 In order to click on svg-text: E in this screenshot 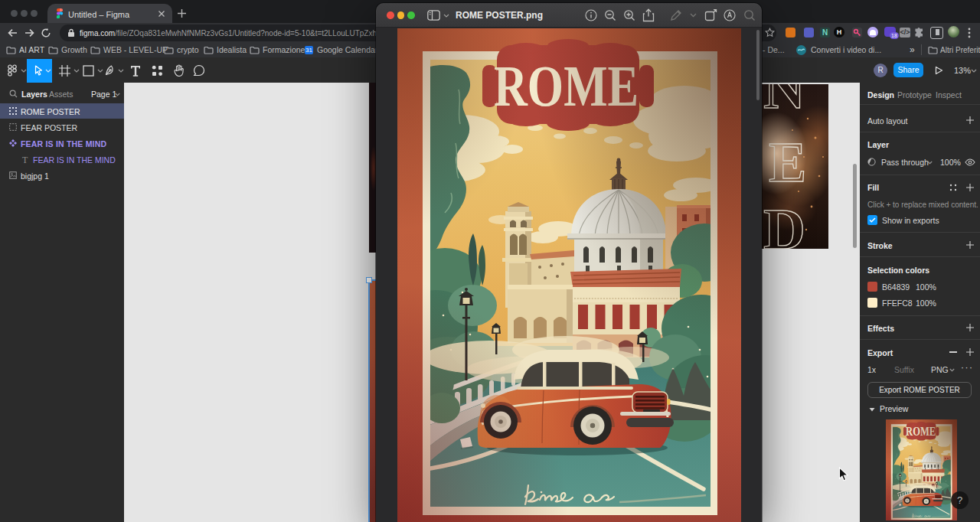, I will do `click(787, 162)`.